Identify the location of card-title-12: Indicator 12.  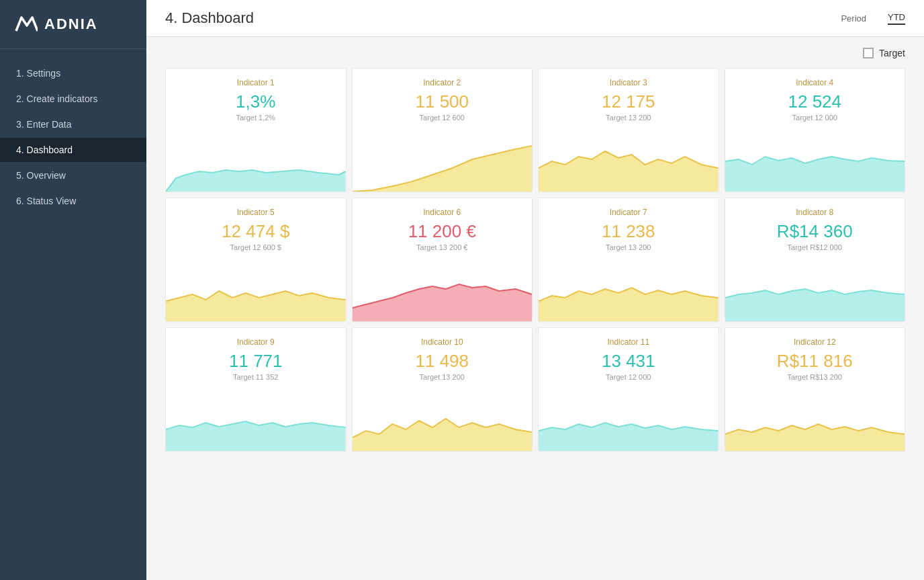
(815, 342).